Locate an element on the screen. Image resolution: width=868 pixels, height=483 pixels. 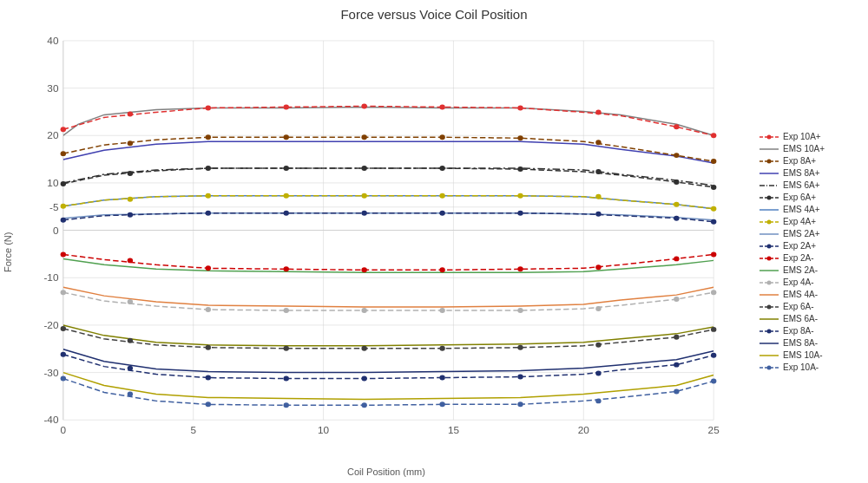
svg-text: -10 is located at coordinates (50, 278).